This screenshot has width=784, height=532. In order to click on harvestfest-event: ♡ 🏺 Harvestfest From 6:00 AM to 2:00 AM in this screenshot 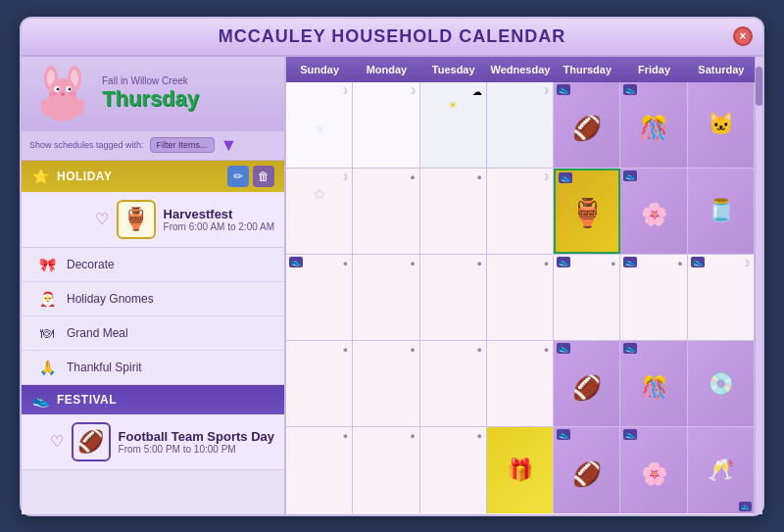, I will do `click(153, 219)`.